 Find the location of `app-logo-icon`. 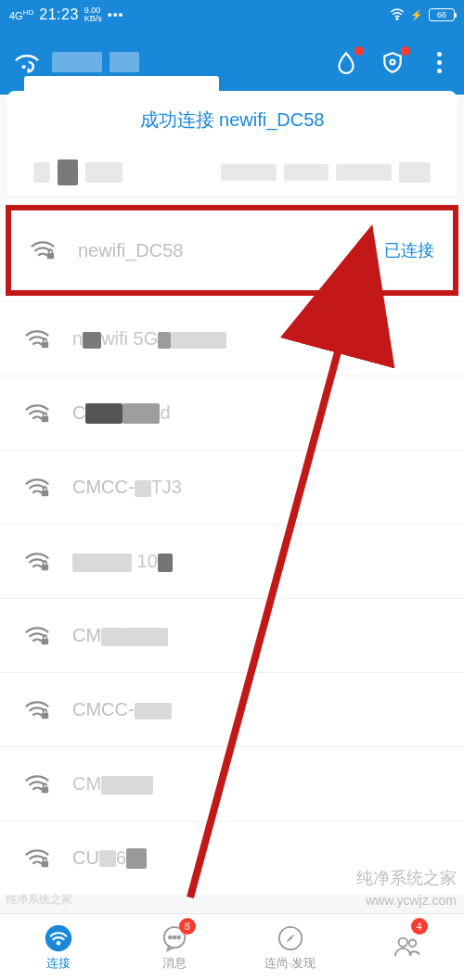

app-logo-icon is located at coordinates (27, 62).